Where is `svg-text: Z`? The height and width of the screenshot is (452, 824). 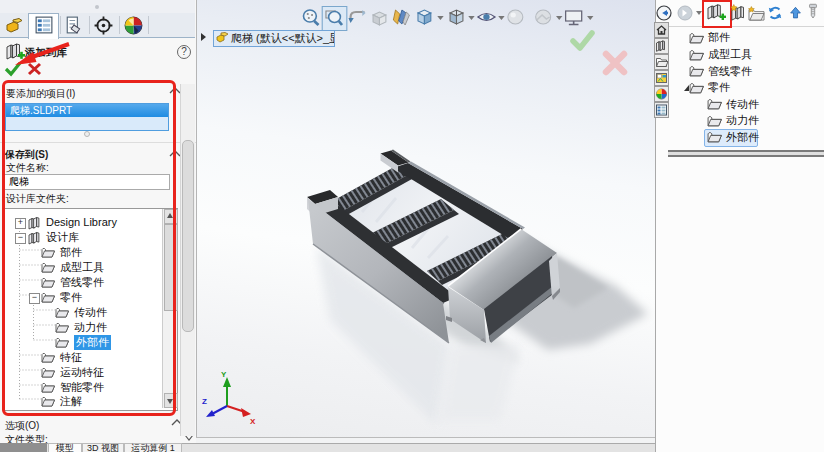
svg-text: Z is located at coordinates (204, 402).